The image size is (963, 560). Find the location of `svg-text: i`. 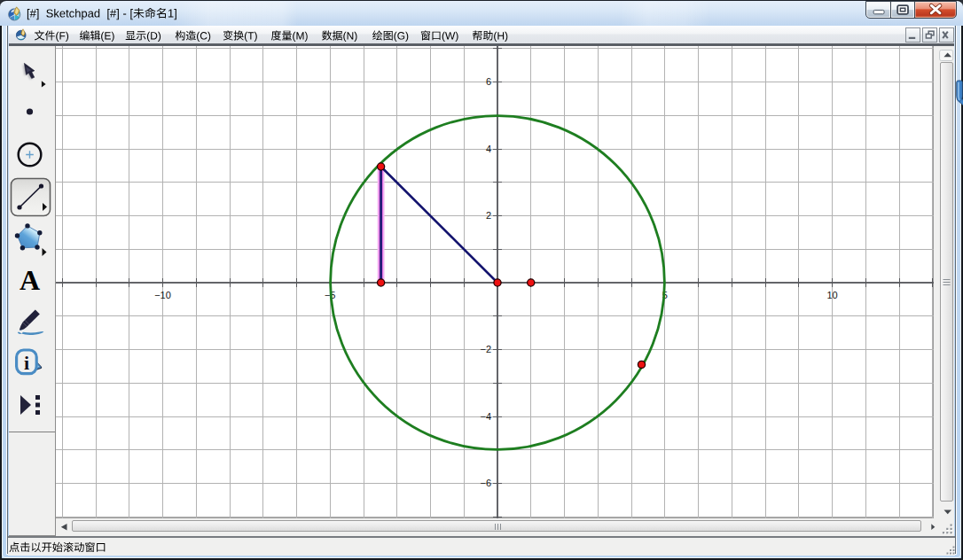

svg-text: i is located at coordinates (27, 363).